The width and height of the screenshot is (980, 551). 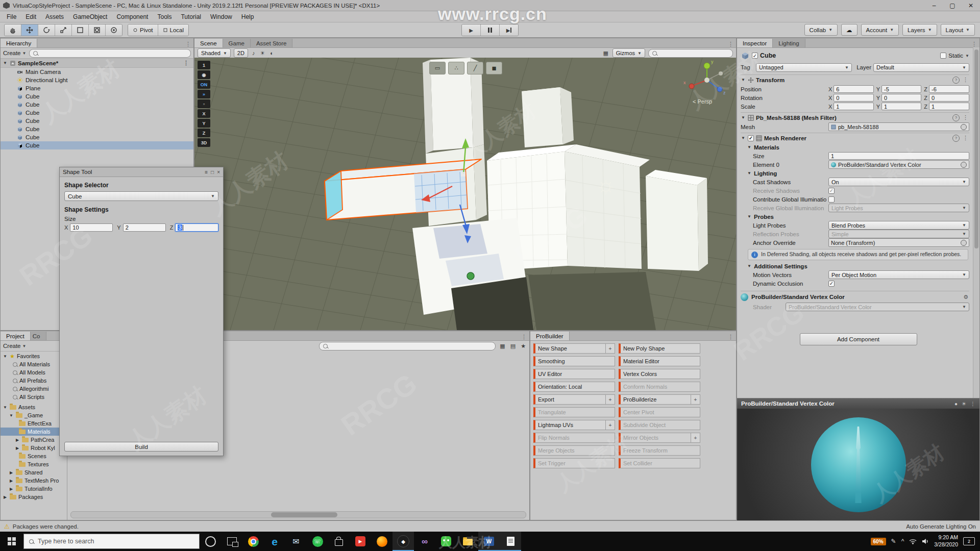 I want to click on mesh-object-field: pb_Mesh-58188, so click(x=899, y=127).